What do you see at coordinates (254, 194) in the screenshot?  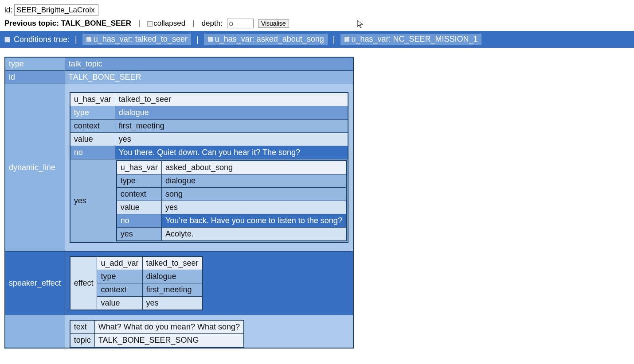 I see `dli-context-val: song` at bounding box center [254, 194].